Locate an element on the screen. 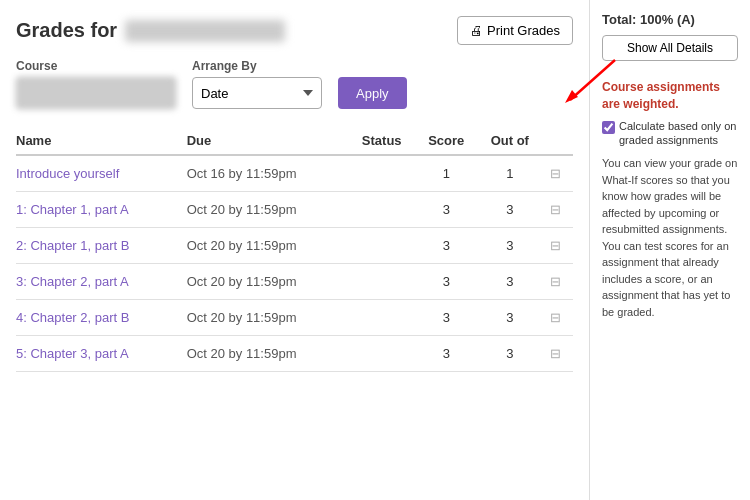 This screenshot has width=750, height=500. due-date: Oct 16 by 11:59pm is located at coordinates (270, 174).